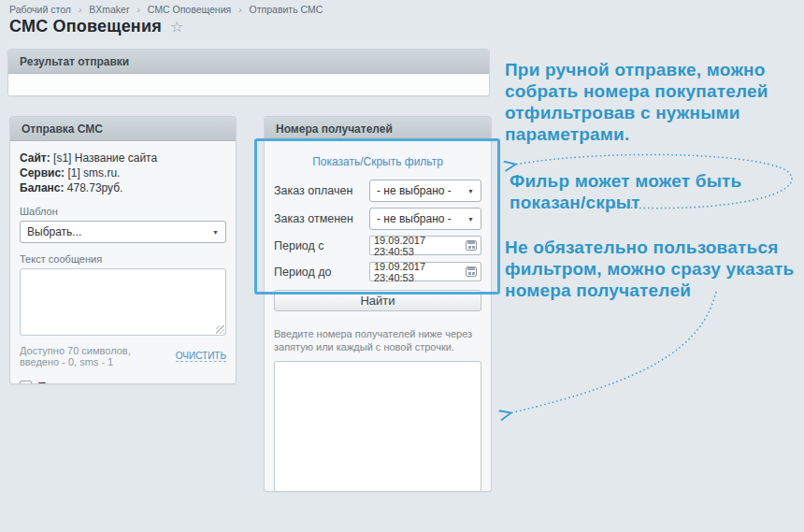 This screenshot has height=532, width=804. What do you see at coordinates (123, 381) in the screenshot?
I see `translit-row: Транслит` at bounding box center [123, 381].